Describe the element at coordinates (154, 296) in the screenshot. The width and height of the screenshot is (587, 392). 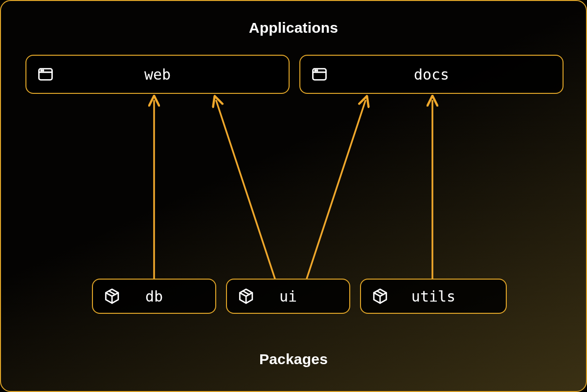
I see `package-node-db: db` at that location.